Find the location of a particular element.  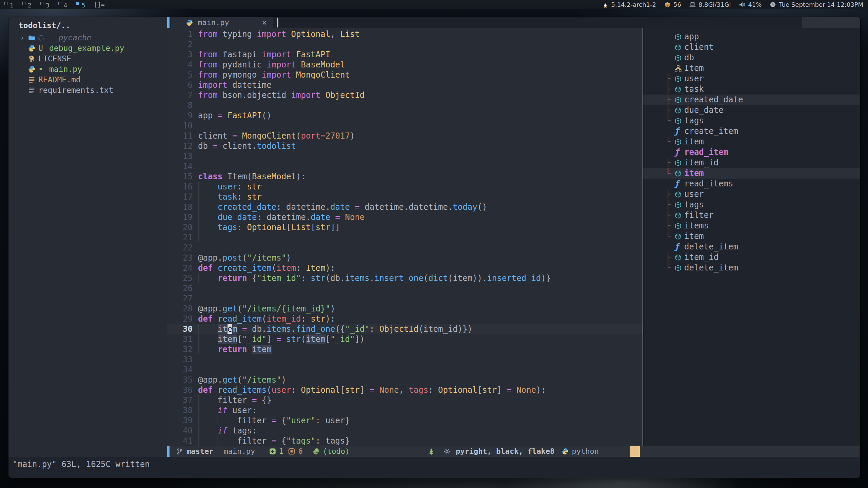

workspace-5: 5 is located at coordinates (81, 5).